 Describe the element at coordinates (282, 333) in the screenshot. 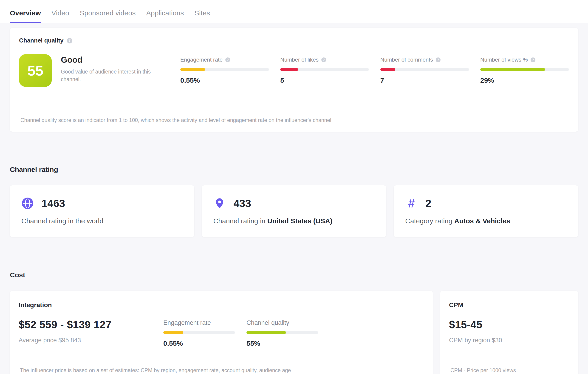

I see `integration-metric-channel-quality: Channel quality 55%` at that location.